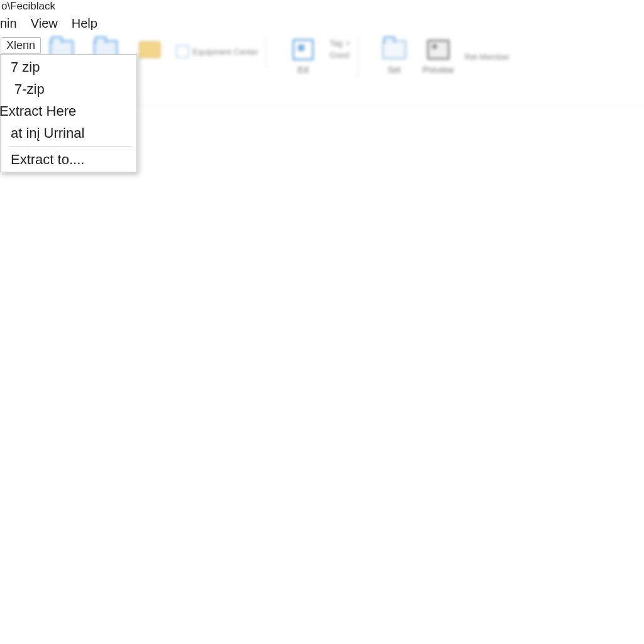 This screenshot has width=644, height=644. Describe the element at coordinates (340, 55) in the screenshot. I see `ribbon-good-row: Good` at that location.